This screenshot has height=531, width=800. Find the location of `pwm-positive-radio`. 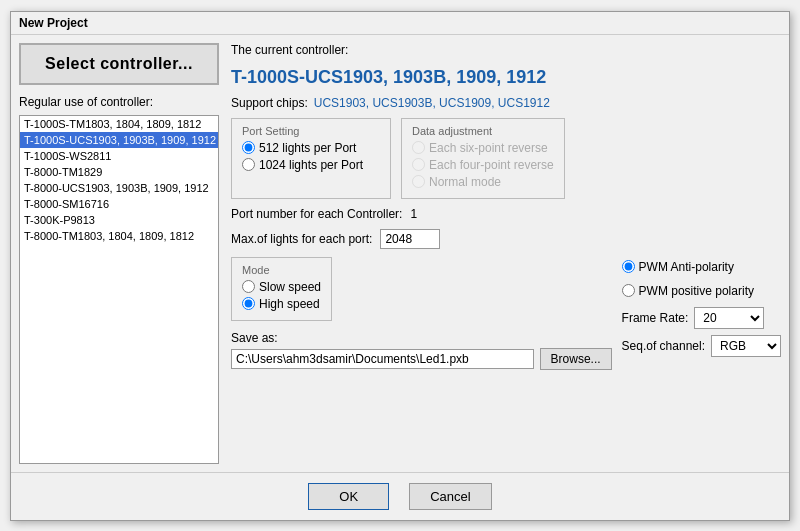

pwm-positive-radio is located at coordinates (628, 290).